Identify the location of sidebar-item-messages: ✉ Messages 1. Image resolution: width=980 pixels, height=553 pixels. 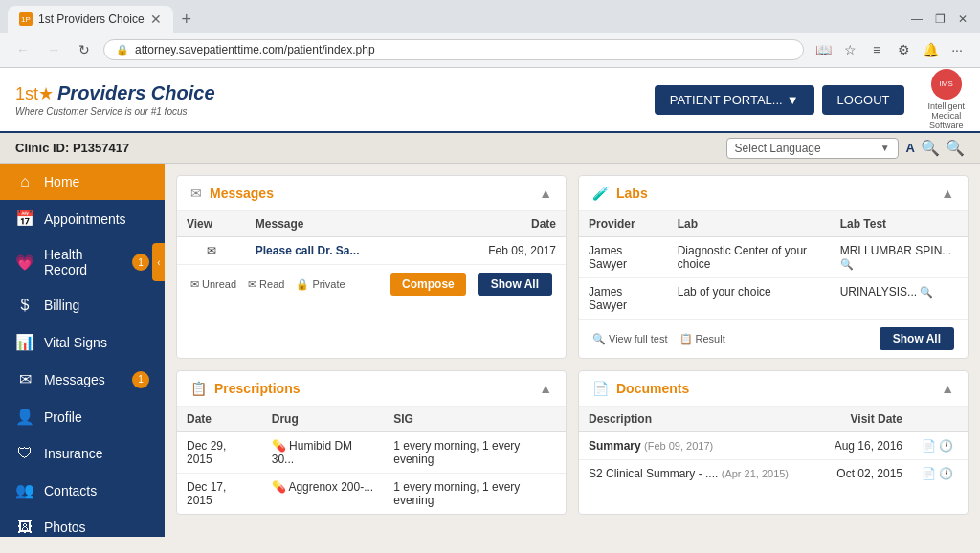
(82, 379).